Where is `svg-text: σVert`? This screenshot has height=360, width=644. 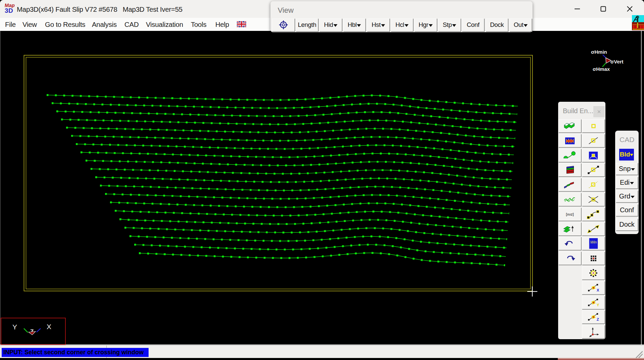
svg-text: σVert is located at coordinates (617, 62).